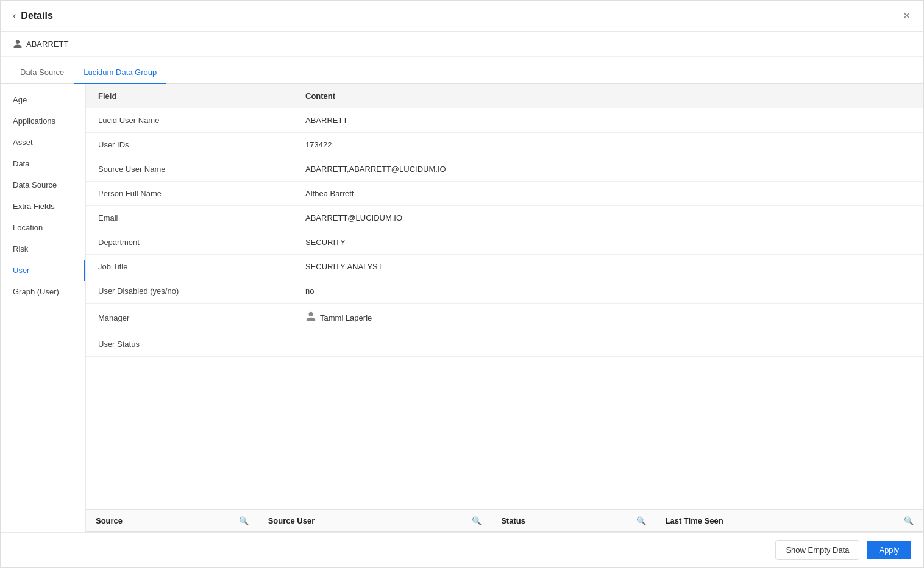  Describe the element at coordinates (43, 185) in the screenshot. I see `sidebar-item-data-source: Data Source` at that location.